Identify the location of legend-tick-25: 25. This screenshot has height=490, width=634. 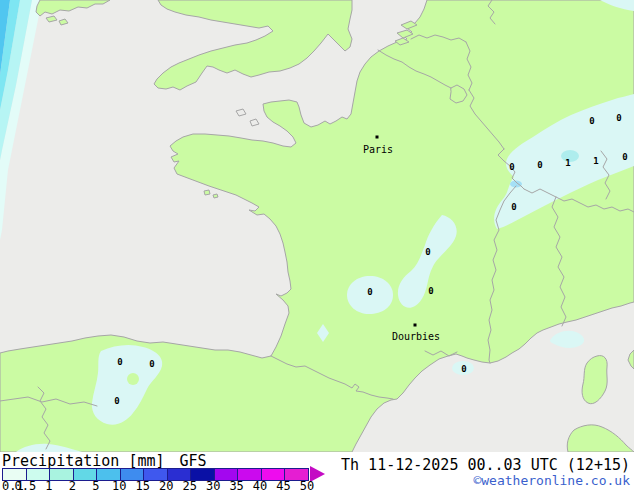
(189, 484).